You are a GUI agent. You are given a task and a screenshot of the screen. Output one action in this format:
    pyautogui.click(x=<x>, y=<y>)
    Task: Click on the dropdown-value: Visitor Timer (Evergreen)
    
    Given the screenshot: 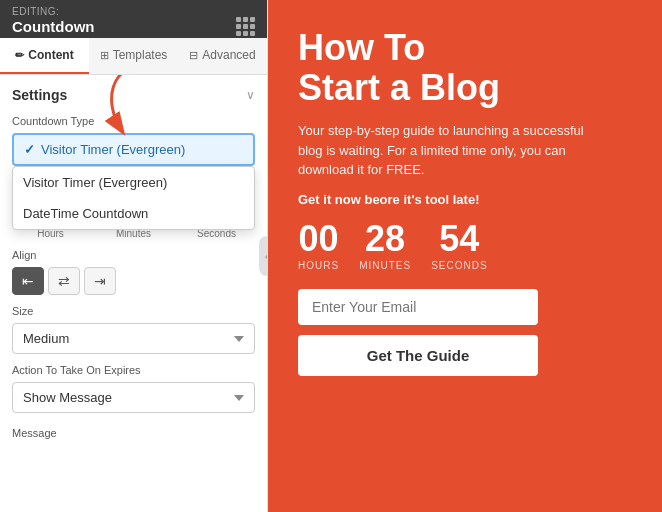 What is the action you would take?
    pyautogui.click(x=113, y=150)
    